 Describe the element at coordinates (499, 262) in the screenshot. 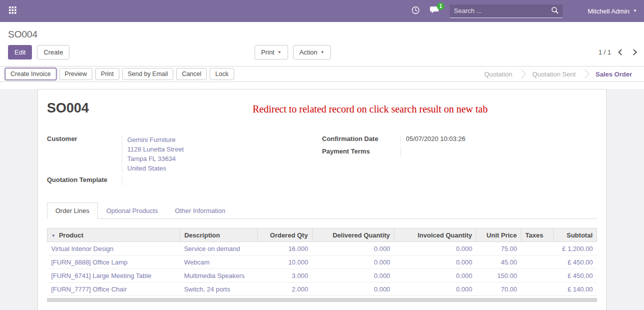

I see `cell-unit-price: 45.00` at that location.